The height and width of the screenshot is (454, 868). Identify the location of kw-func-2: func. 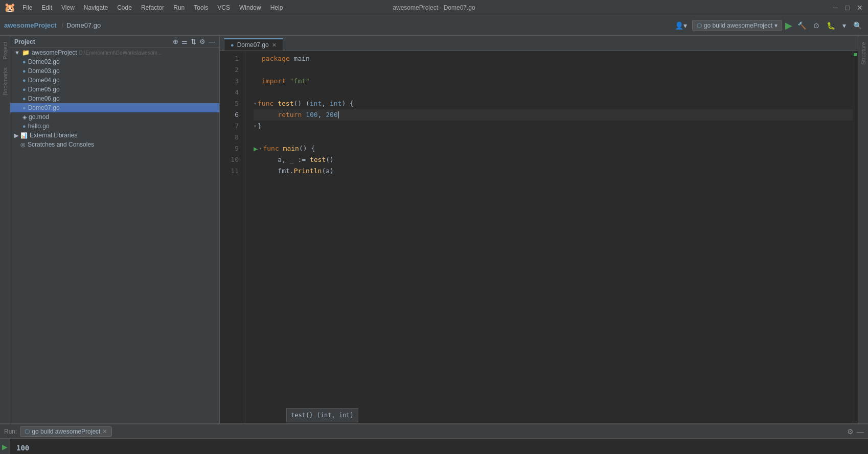
(271, 149).